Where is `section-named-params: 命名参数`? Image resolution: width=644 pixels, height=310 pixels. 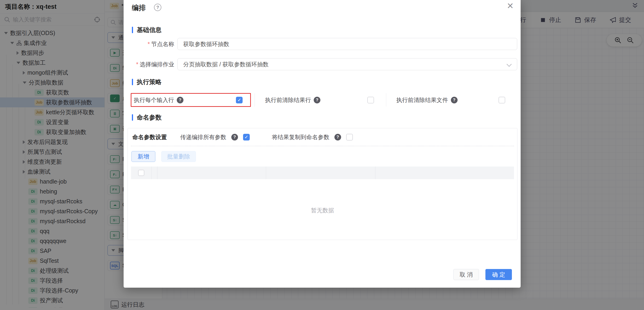 section-named-params: 命名参数 is located at coordinates (147, 118).